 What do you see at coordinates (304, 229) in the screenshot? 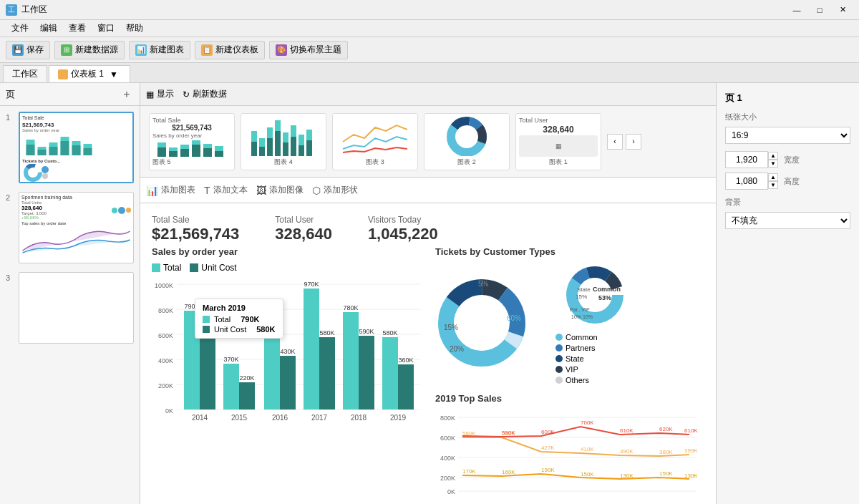
I see `metric-total-user: Total User 328,640` at bounding box center [304, 229].